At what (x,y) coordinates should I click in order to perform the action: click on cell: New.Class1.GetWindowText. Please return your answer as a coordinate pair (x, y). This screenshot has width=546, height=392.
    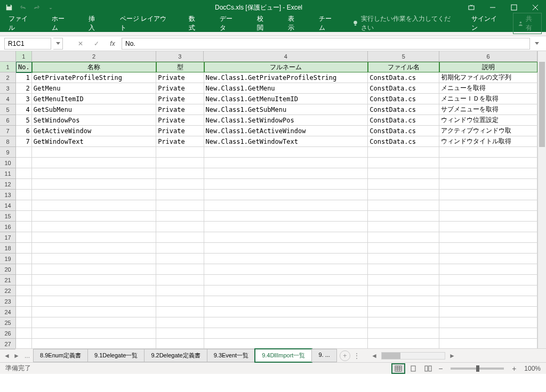
    Looking at the image, I should click on (286, 142).